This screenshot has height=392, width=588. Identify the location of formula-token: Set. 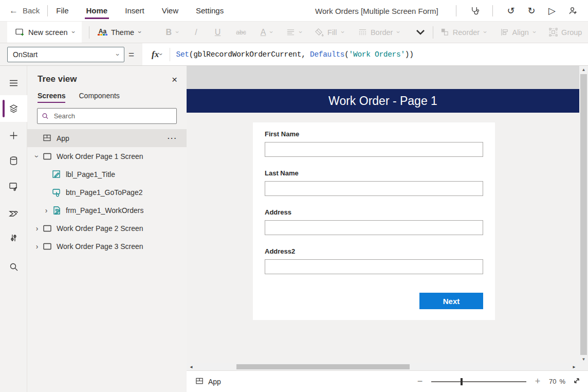
(183, 55).